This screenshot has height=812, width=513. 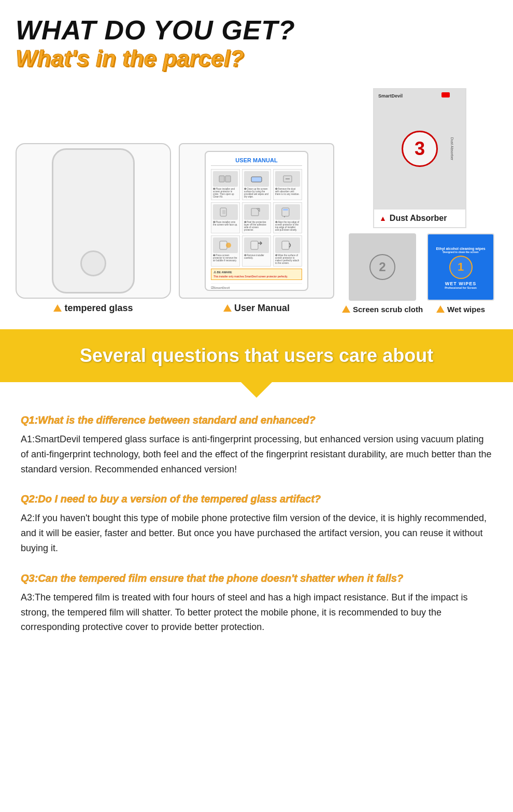 I want to click on manual-step-1: ❶ Place installer and screen protector i…, so click(x=225, y=185).